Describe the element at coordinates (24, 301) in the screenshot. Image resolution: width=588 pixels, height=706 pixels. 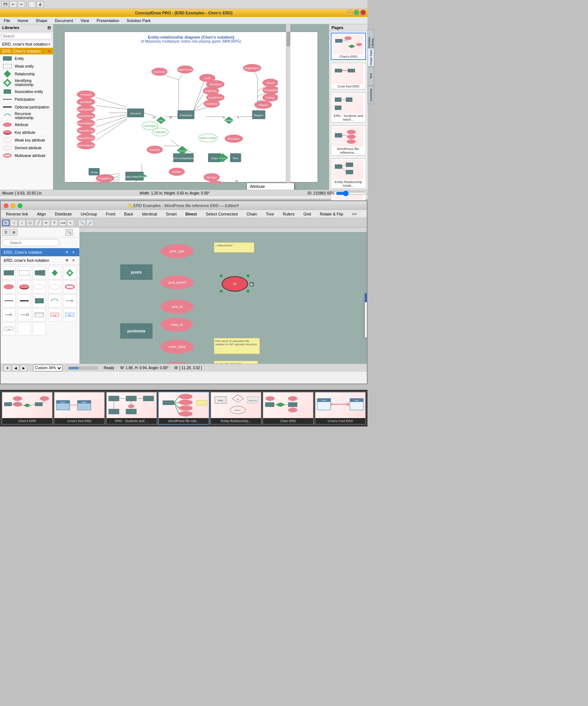
I see `grid-opt-participation` at that location.